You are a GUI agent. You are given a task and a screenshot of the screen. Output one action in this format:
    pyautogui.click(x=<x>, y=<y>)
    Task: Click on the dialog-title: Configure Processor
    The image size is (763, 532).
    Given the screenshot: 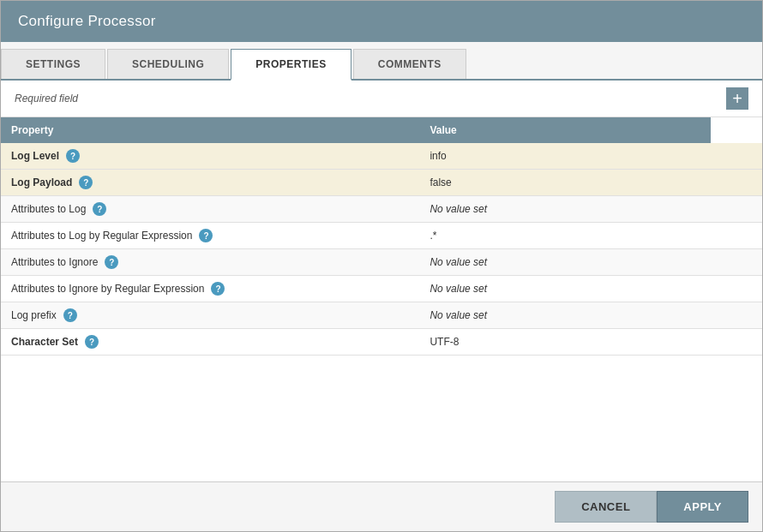 What is the action you would take?
    pyautogui.click(x=87, y=21)
    